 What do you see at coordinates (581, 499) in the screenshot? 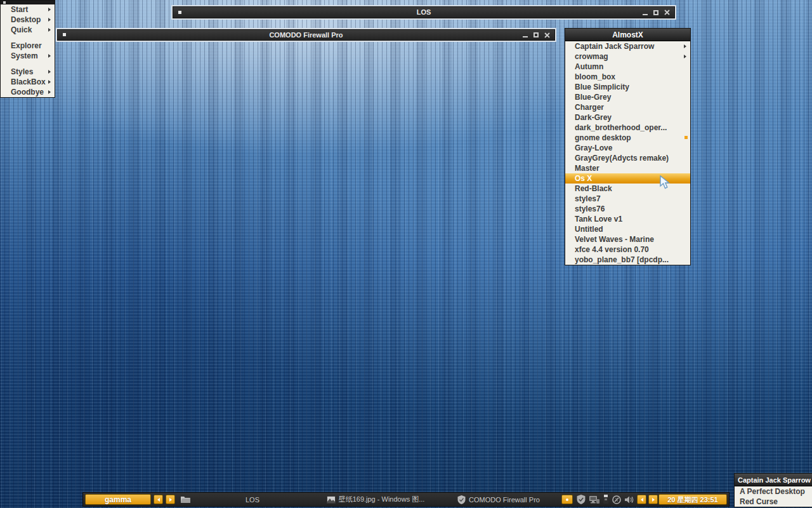
I see `comodo-shield-tray-icon` at bounding box center [581, 499].